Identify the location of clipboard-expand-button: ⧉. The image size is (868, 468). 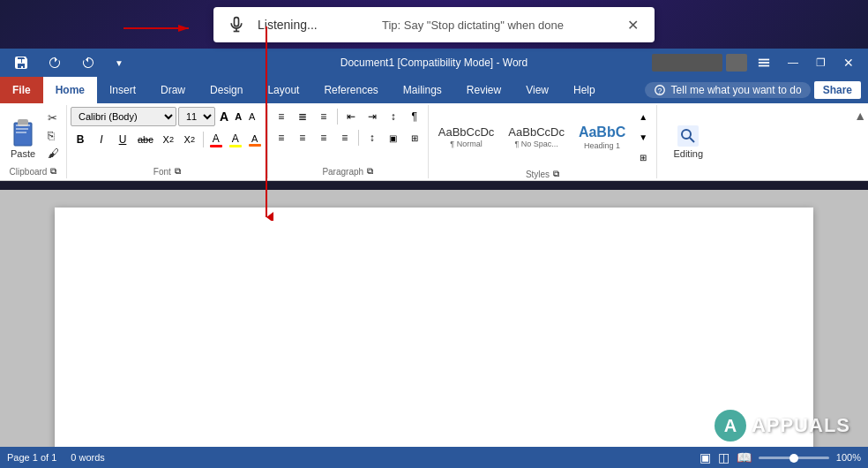
(53, 171).